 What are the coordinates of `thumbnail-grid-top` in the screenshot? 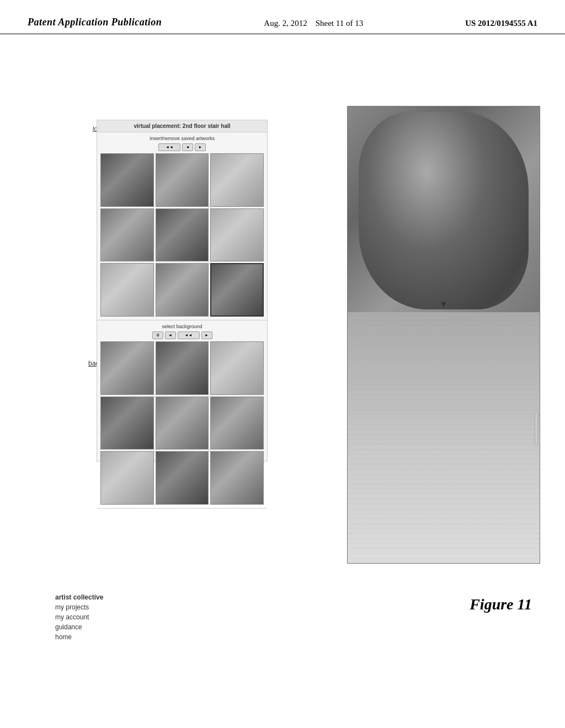 It's located at (182, 235).